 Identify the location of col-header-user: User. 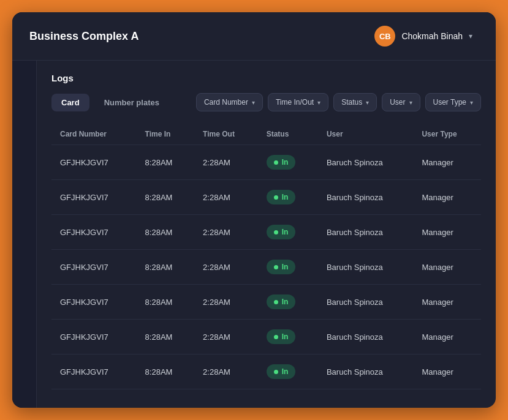
(366, 135).